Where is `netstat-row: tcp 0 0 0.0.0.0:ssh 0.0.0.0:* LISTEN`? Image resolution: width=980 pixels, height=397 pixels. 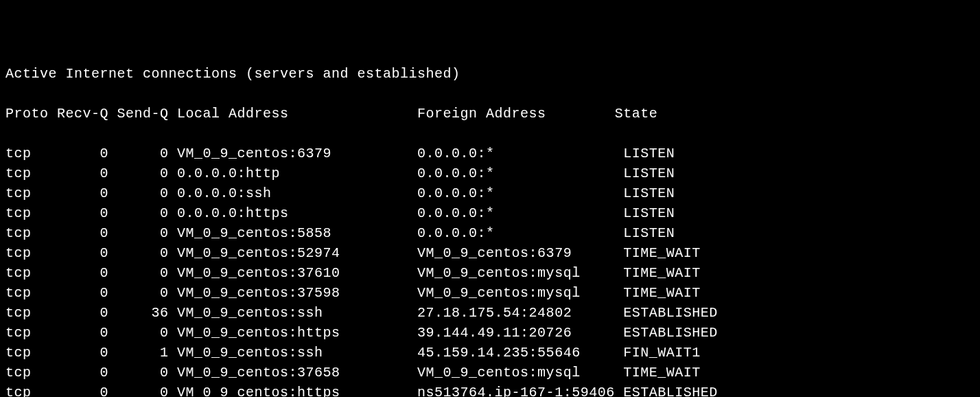
netstat-row: tcp 0 0 0.0.0.0:ssh 0.0.0.0:* LISTEN is located at coordinates (490, 194).